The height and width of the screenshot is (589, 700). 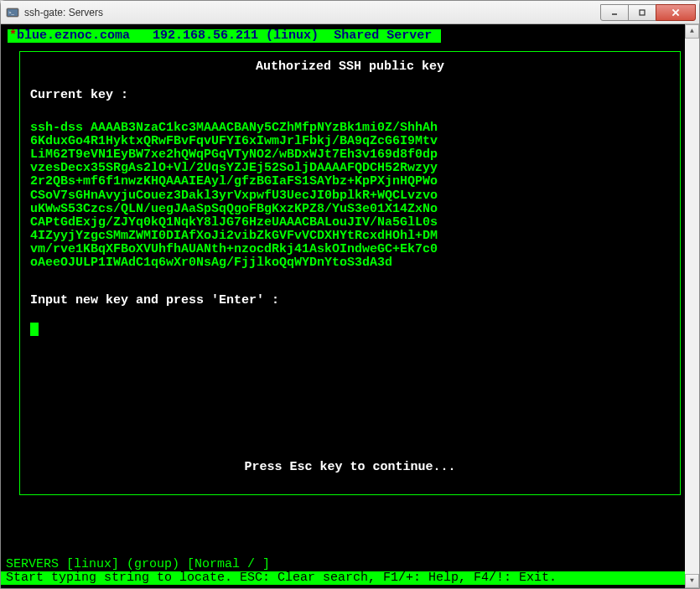 I want to click on host-ip: 192.168.56.211, so click(x=205, y=35).